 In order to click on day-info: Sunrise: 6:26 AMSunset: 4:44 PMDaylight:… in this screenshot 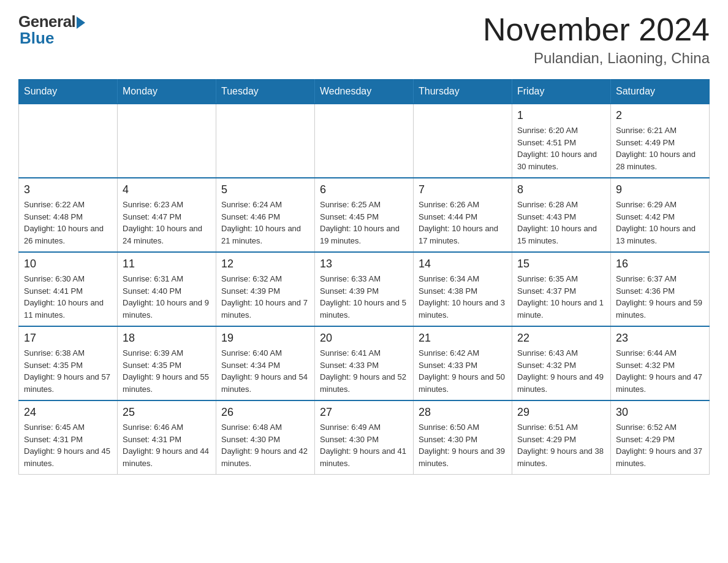, I will do `click(463, 223)`.